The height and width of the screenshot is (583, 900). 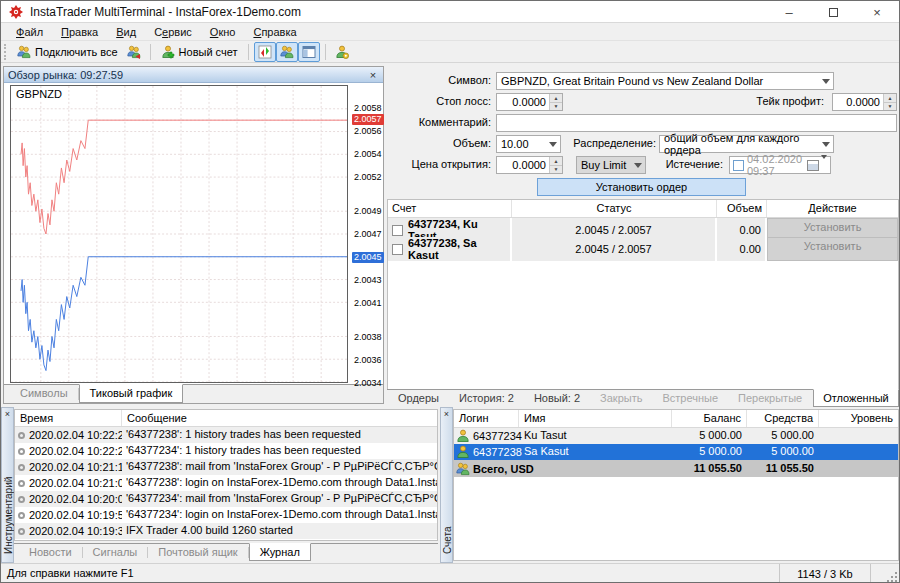 I want to click on journal-cell-time: 2020.02.04 10:21:1..., so click(x=68, y=467).